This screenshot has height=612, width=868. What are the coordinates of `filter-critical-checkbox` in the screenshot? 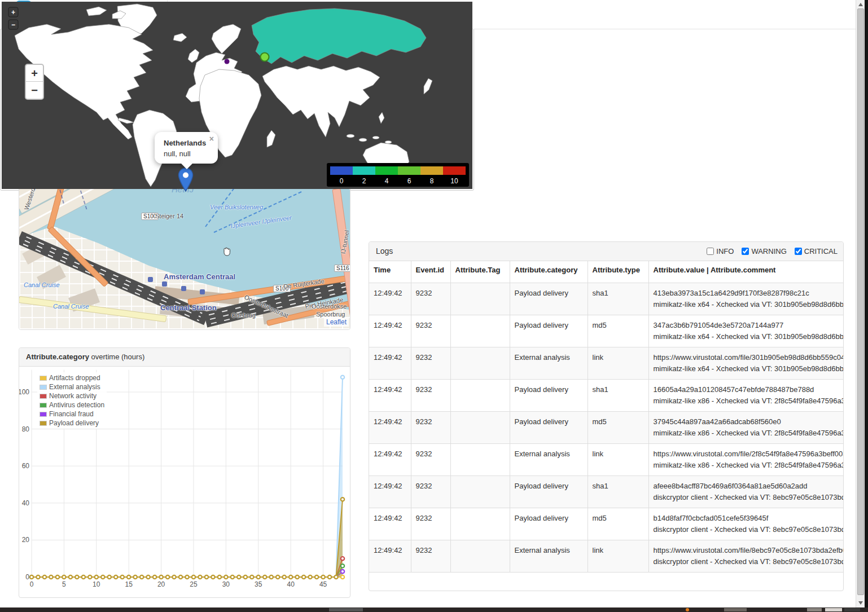 It's located at (798, 252).